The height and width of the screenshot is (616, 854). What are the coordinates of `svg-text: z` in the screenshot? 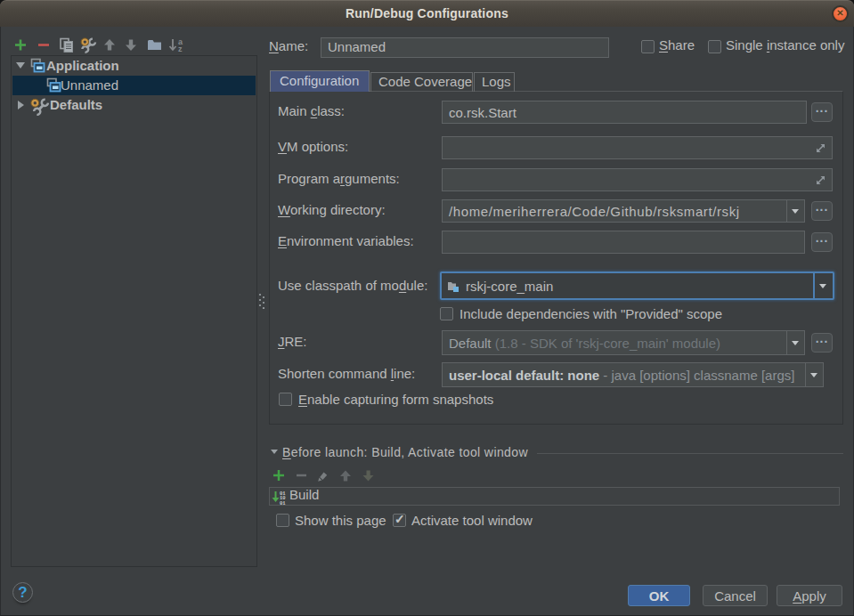 It's located at (180, 49).